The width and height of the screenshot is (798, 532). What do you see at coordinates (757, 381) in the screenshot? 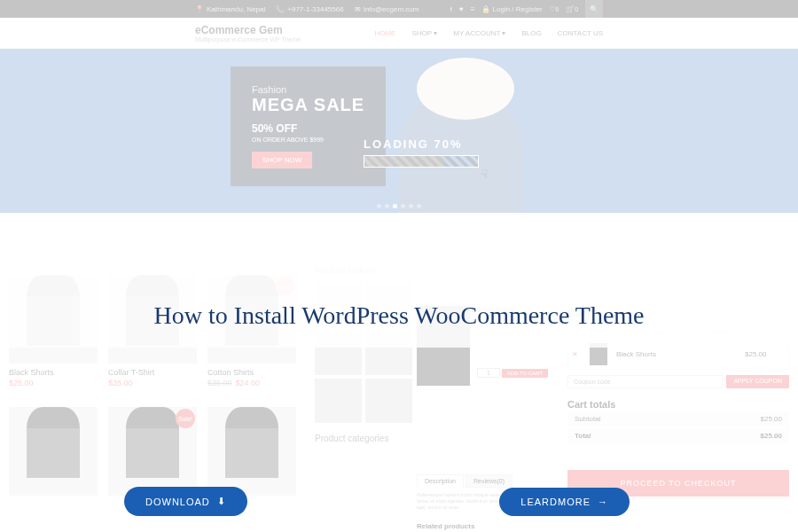
I see `apply-coupon-button: APPLY COUPON` at bounding box center [757, 381].